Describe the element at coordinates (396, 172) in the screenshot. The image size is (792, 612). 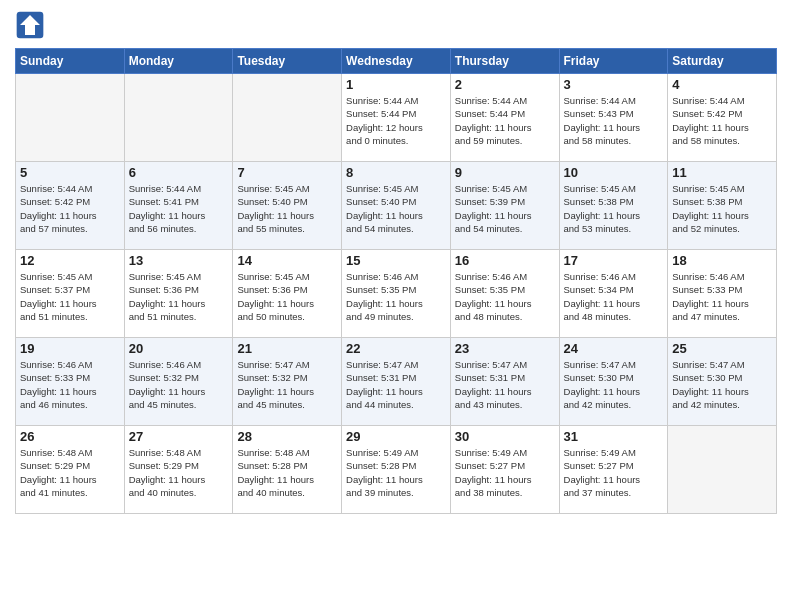
I see `day-number: 8` at that location.